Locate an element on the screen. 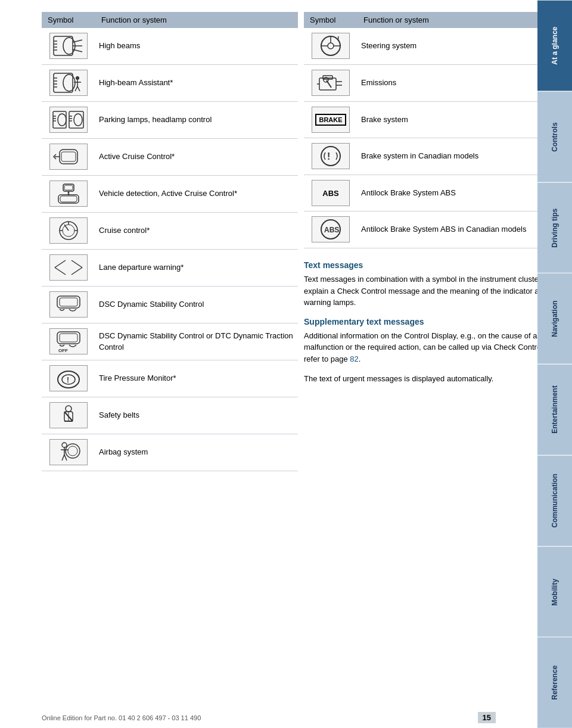 The width and height of the screenshot is (572, 728). svg-text: ABS is located at coordinates (331, 230).